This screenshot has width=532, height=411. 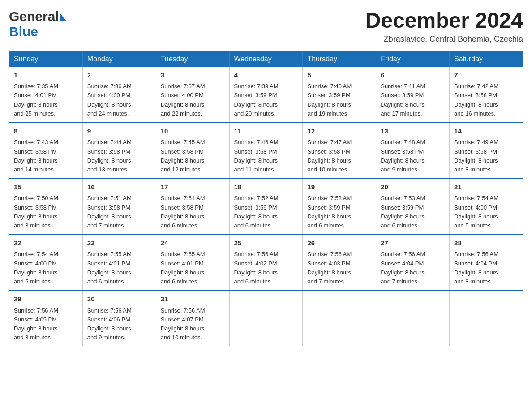 What do you see at coordinates (266, 94) in the screenshot?
I see `calendar-week-row: 1 Sunrise: 7:35 AMSunset: 4:01 PMDayligh…` at bounding box center [266, 94].